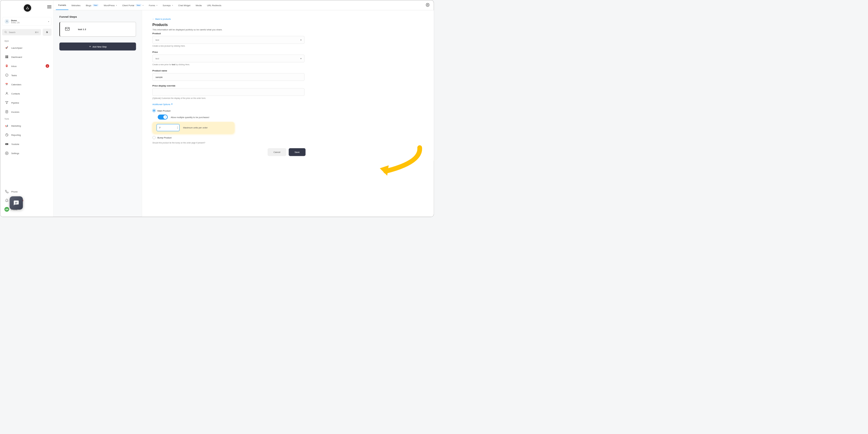 The width and height of the screenshot is (868, 434). What do you see at coordinates (184, 5) in the screenshot?
I see `tab-chat-widget: Chat Widget` at bounding box center [184, 5].